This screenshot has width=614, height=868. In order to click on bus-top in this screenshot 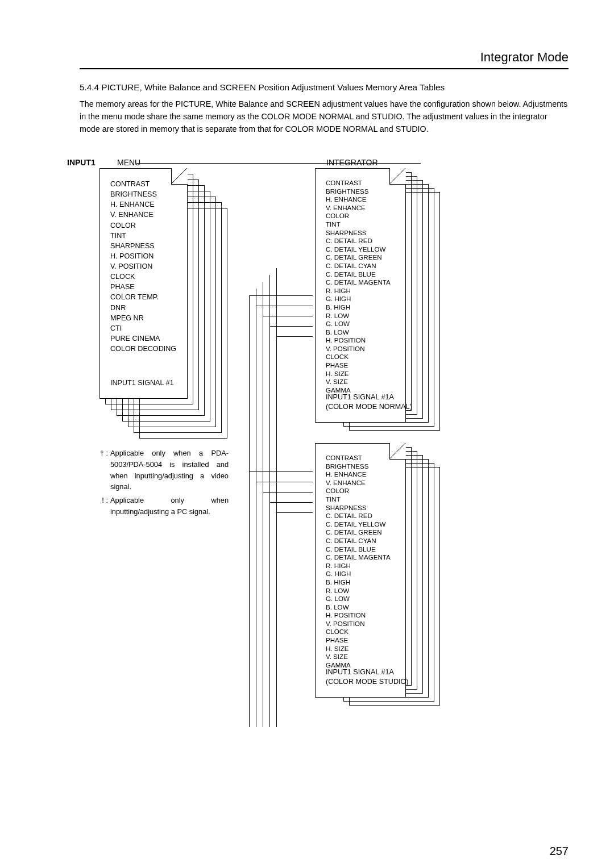, I will do `click(283, 318)`.